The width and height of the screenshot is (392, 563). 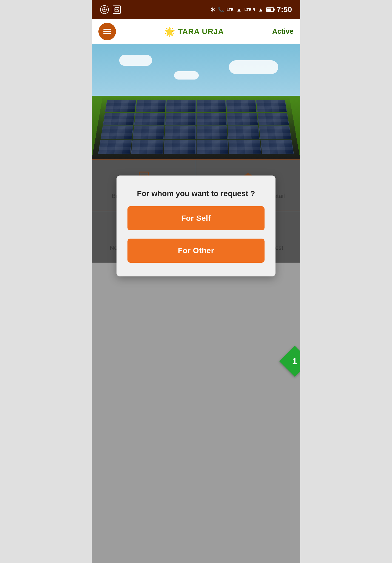 What do you see at coordinates (196, 32) in the screenshot?
I see `app-bar: 🌟 TARA URJA Active` at bounding box center [196, 32].